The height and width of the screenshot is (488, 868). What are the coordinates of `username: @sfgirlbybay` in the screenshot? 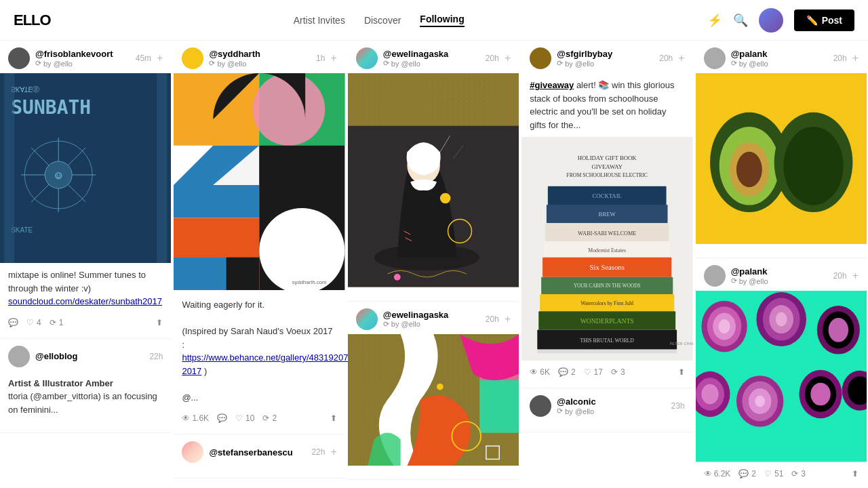 It's located at (585, 54).